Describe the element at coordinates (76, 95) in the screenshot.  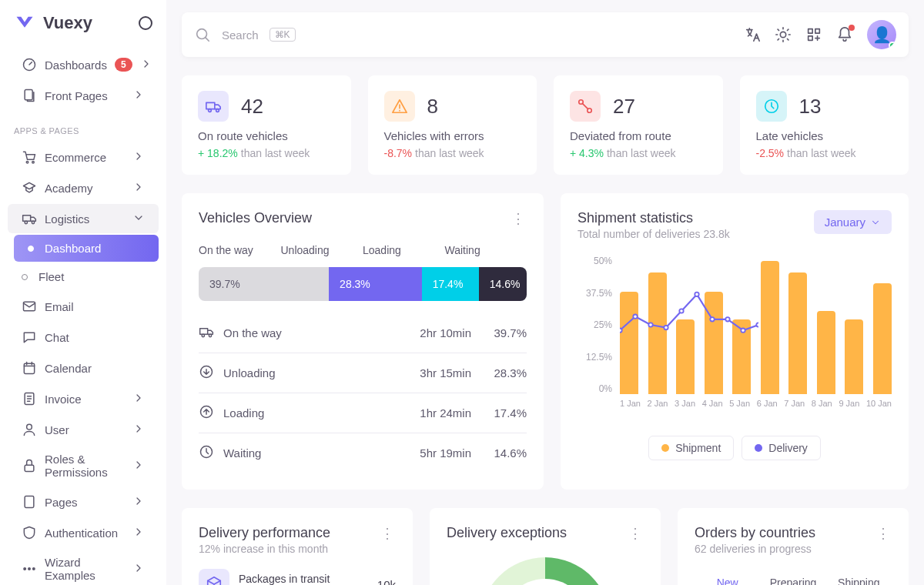
I see `nav-label: Front Pages` at that location.